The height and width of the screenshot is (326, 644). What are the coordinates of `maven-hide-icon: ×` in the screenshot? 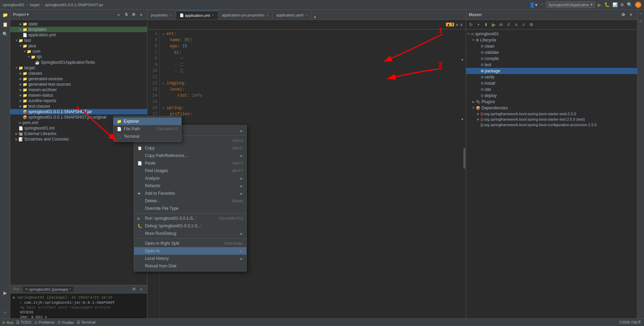 It's located at (631, 15).